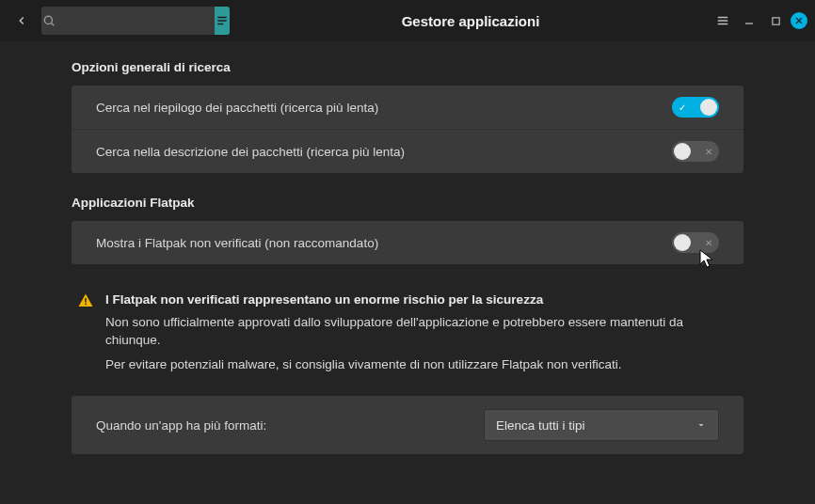 Image resolution: width=815 pixels, height=504 pixels. Describe the element at coordinates (237, 243) in the screenshot. I see `show-unverified-label: Mostra i Flatpak non verificati (non rac…` at that location.